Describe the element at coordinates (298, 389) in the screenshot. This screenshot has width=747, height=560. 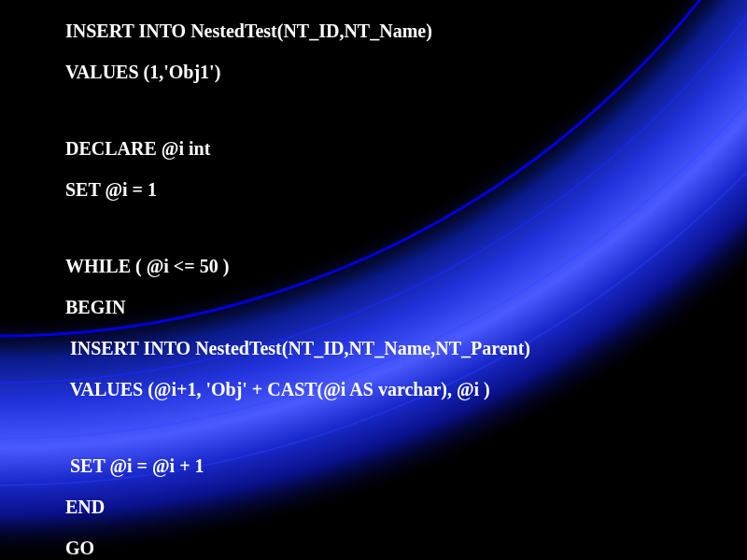
I see `code-line: VALUES (@i+1, 'Obj' + CAST(@i AS varchar…` at that location.